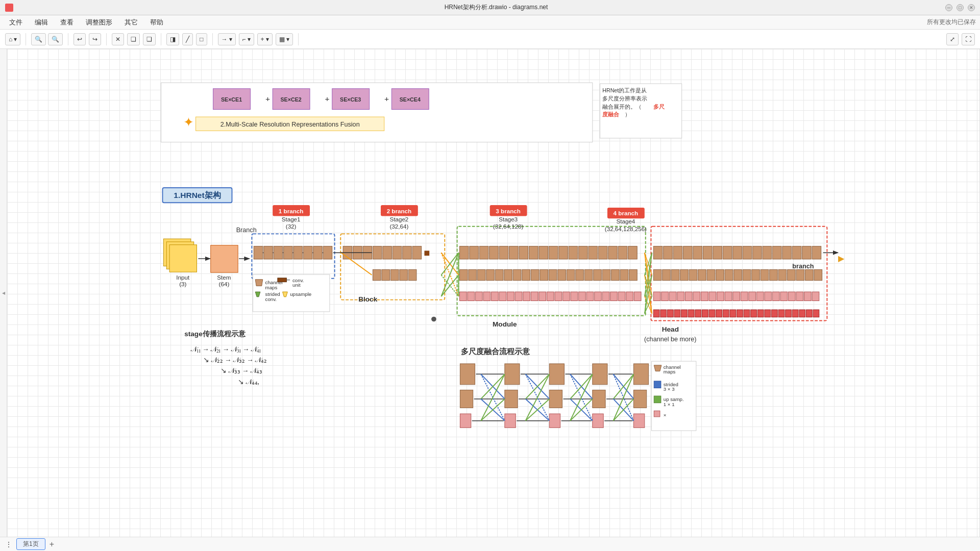 This screenshot has width=980, height=551. Describe the element at coordinates (118, 39) in the screenshot. I see `delete-icon: ✕` at that location.